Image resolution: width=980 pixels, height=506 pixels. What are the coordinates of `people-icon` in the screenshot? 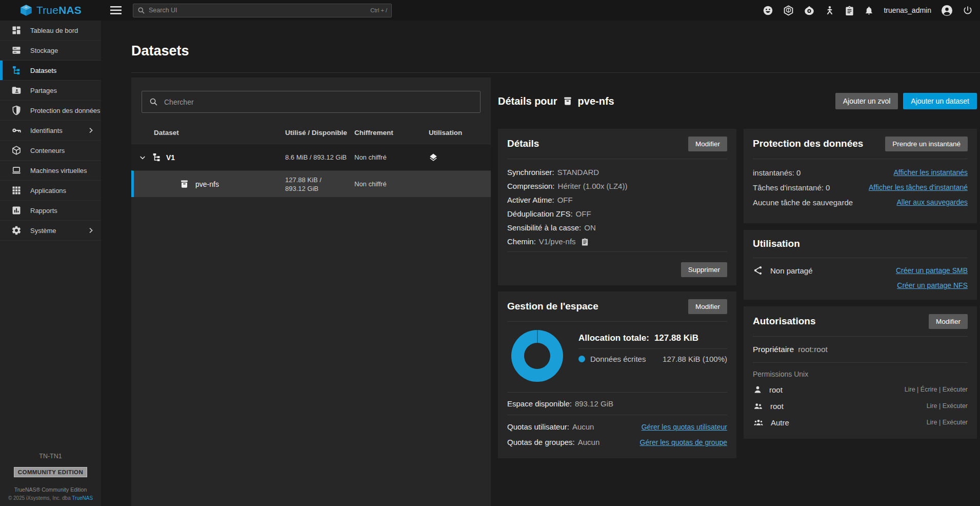 It's located at (758, 423).